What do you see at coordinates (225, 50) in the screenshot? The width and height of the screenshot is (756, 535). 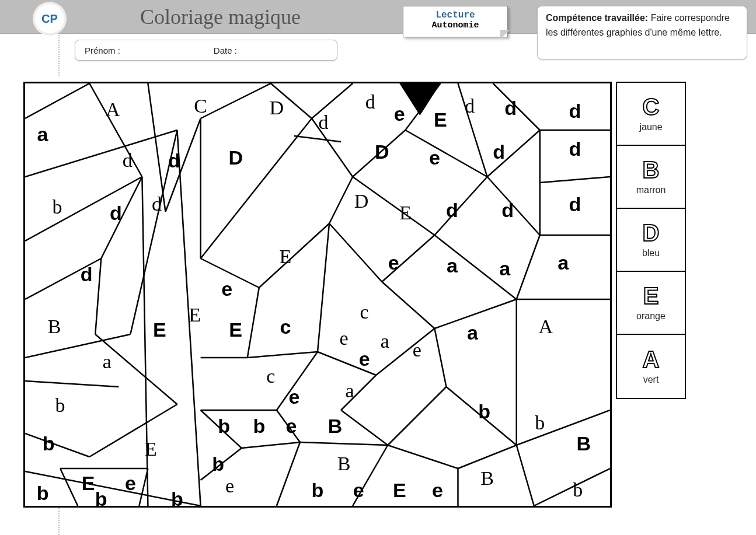 I see `date-label: Date :` at bounding box center [225, 50].